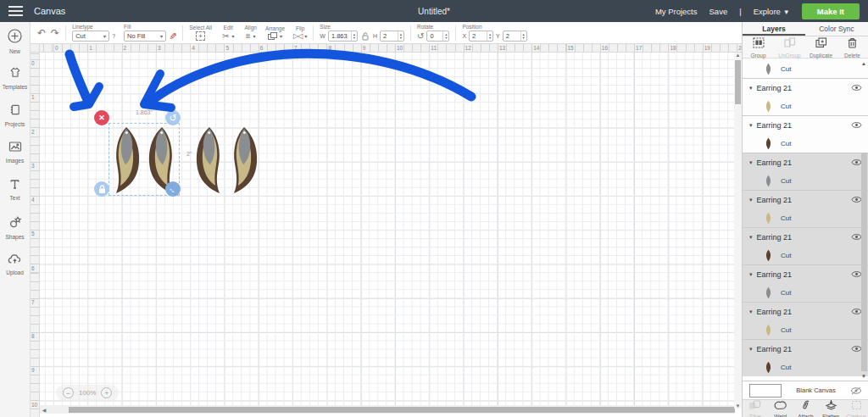 The width and height of the screenshot is (868, 417). I want to click on delete-button: Delete, so click(853, 47).